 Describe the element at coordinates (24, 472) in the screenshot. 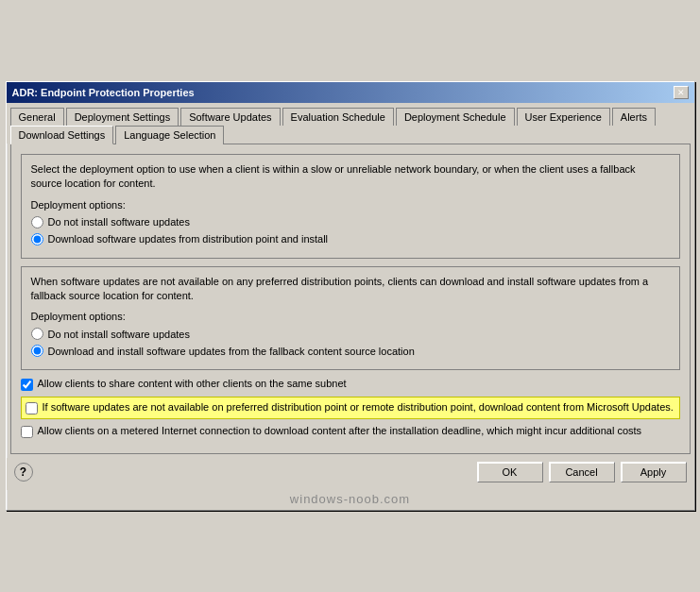

I see `help-button: ?` at that location.